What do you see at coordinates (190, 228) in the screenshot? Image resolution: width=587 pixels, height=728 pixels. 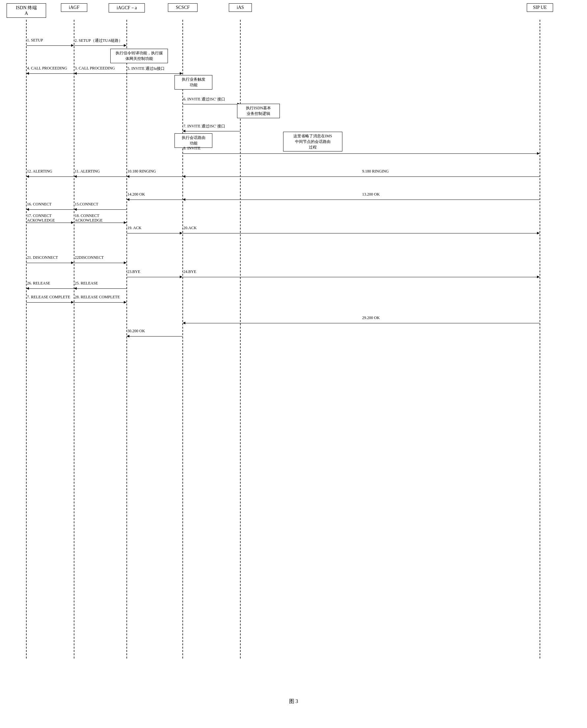 I see `label-20: 20.ACK` at bounding box center [190, 228].